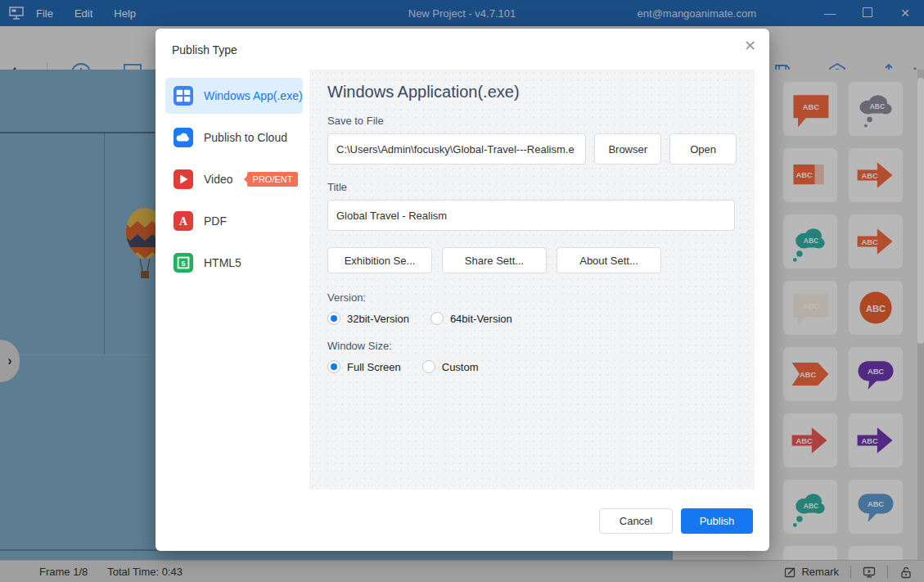 The width and height of the screenshot is (924, 582). What do you see at coordinates (368, 318) in the screenshot?
I see `radio-32bit-version: 32bit-Version` at bounding box center [368, 318].